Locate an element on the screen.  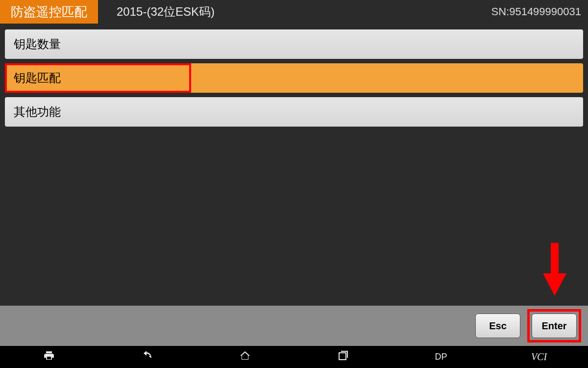
home-icon is located at coordinates (245, 357).